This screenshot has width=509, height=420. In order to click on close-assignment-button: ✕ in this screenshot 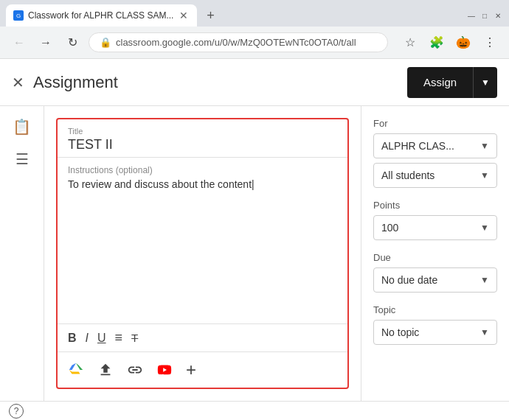, I will do `click(18, 83)`.